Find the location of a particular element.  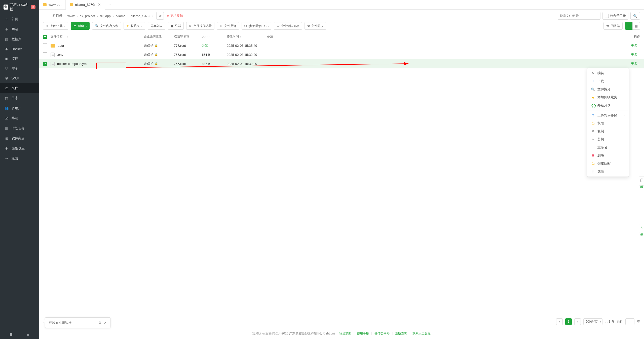

footer-link: 论坛求助 is located at coordinates (345, 333).